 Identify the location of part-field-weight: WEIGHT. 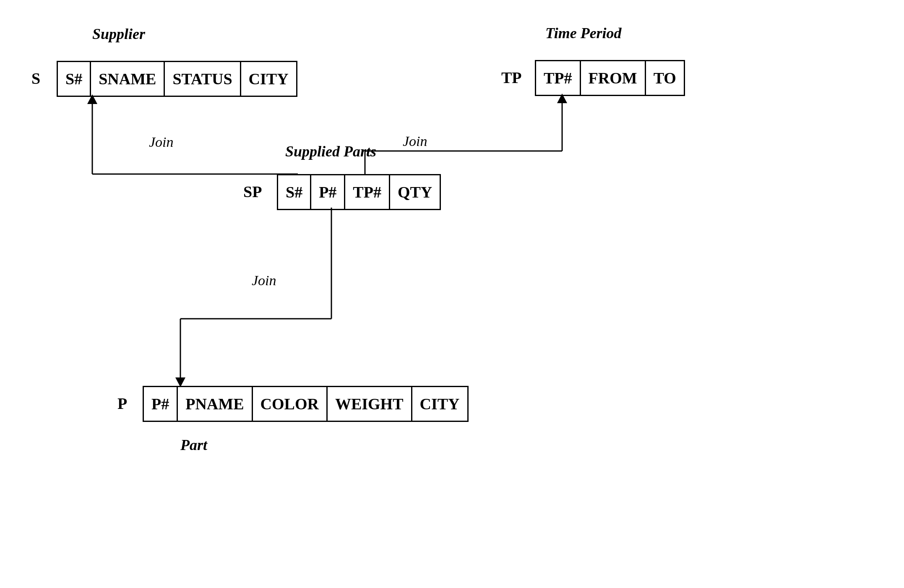
(370, 404).